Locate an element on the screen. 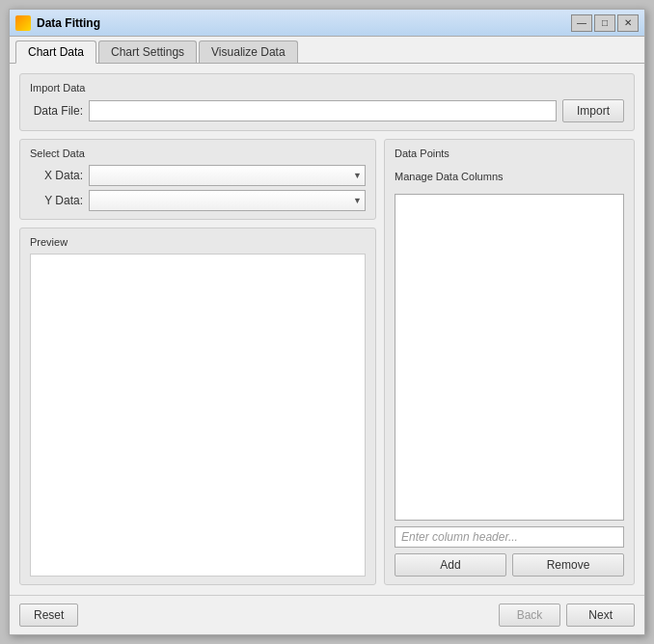 This screenshot has width=654, height=644. footer-right: Back Next is located at coordinates (567, 615).